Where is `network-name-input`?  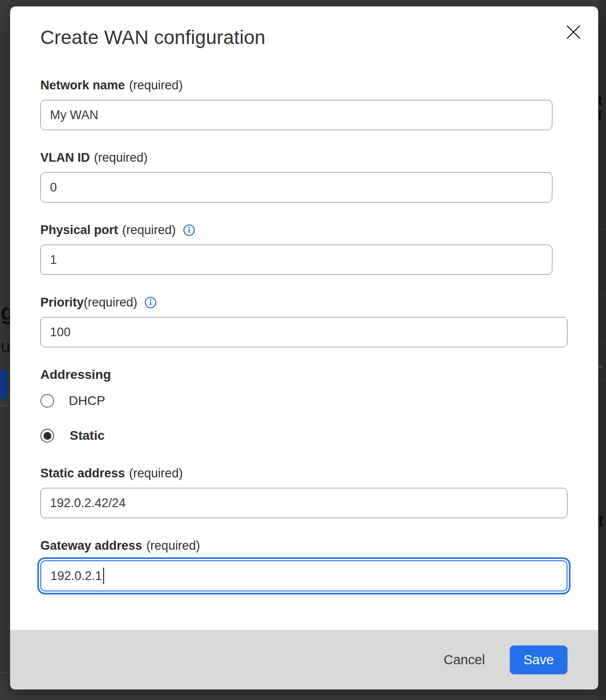
network-name-input is located at coordinates (296, 115).